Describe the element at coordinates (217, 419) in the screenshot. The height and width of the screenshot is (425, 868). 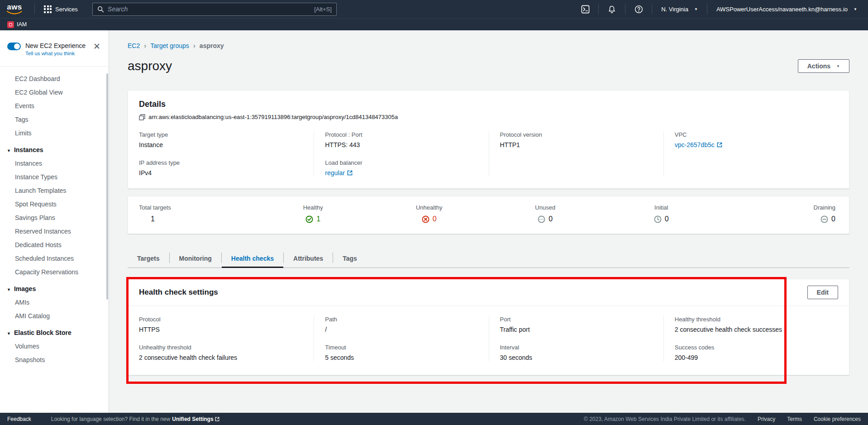
I see `external-link-icon` at that location.